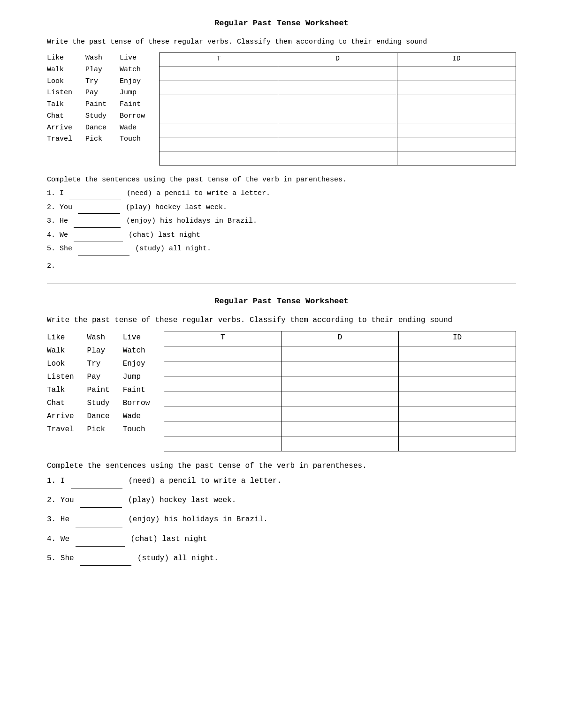  What do you see at coordinates (340, 391) in the screenshot?
I see `classification-table-2: T D ID` at bounding box center [340, 391].